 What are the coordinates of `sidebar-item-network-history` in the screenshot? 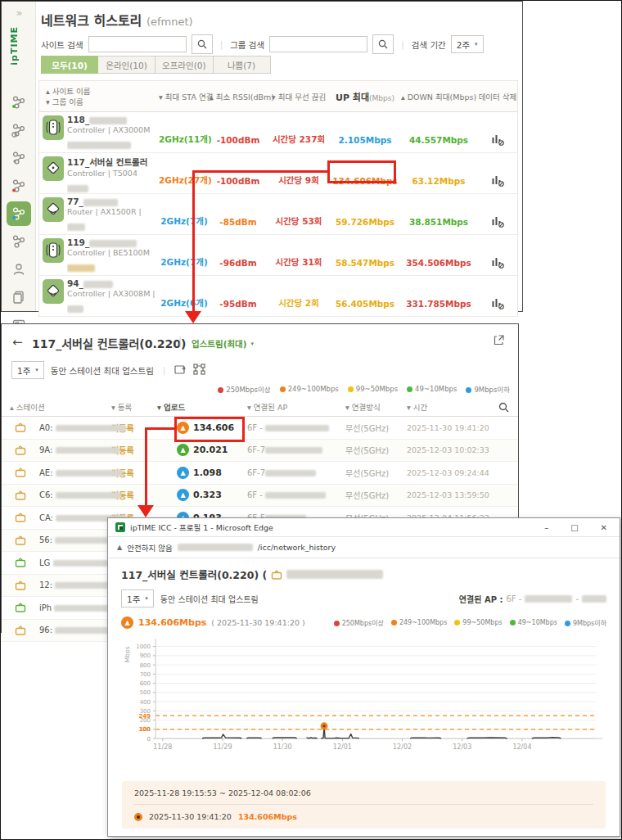 It's located at (19, 214).